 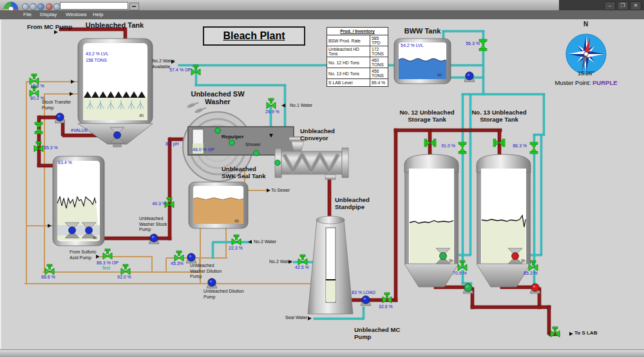 What do you see at coordinates (534, 148) in the screenshot?
I see `valve-863b` at bounding box center [534, 148].